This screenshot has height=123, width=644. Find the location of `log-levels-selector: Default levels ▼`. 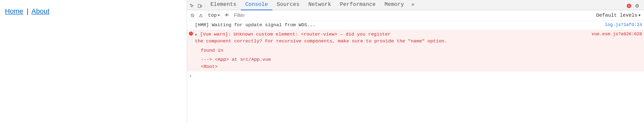

log-levels-selector: Default levels ▼ is located at coordinates (618, 15).